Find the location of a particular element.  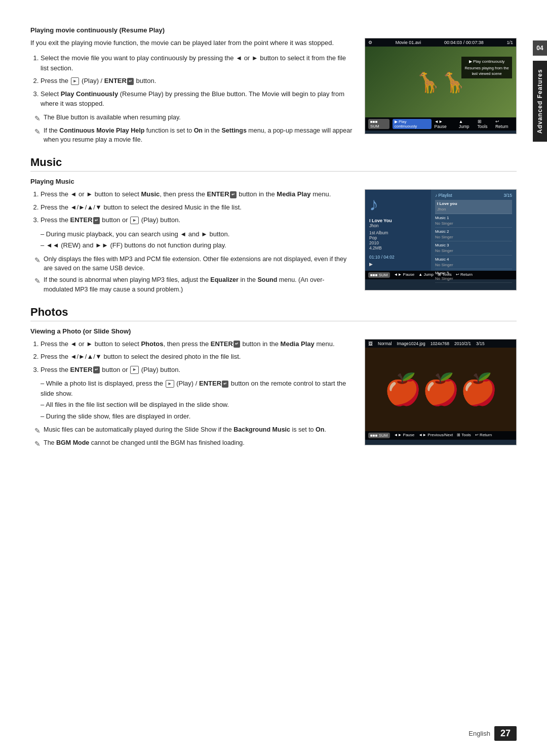

music-sub-bullets: During music playback, you can search us… is located at coordinates (191, 240).